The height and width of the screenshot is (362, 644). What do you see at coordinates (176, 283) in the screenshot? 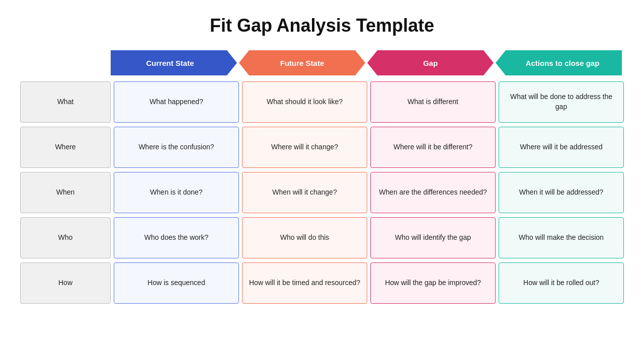
I see `cell-how-current: How is sequenced` at bounding box center [176, 283].